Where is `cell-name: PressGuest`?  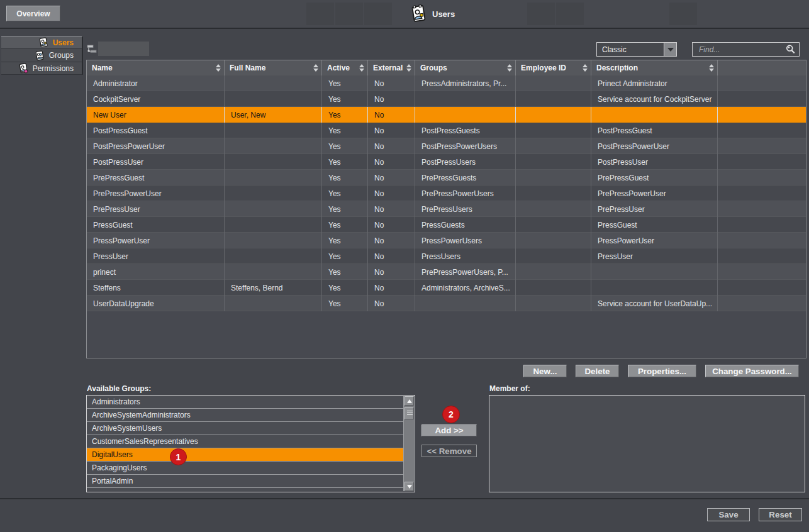 cell-name: PressGuest is located at coordinates (156, 225).